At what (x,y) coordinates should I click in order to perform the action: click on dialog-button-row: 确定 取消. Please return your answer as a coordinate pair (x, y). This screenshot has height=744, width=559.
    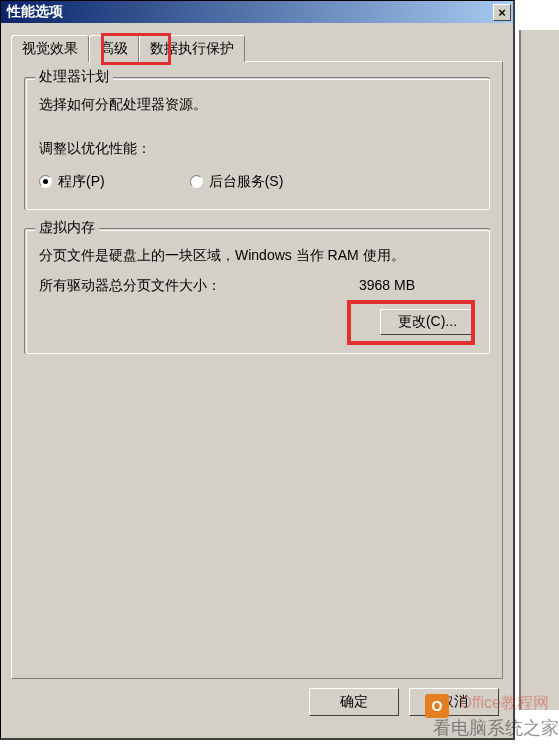
    Looking at the image, I should click on (257, 702).